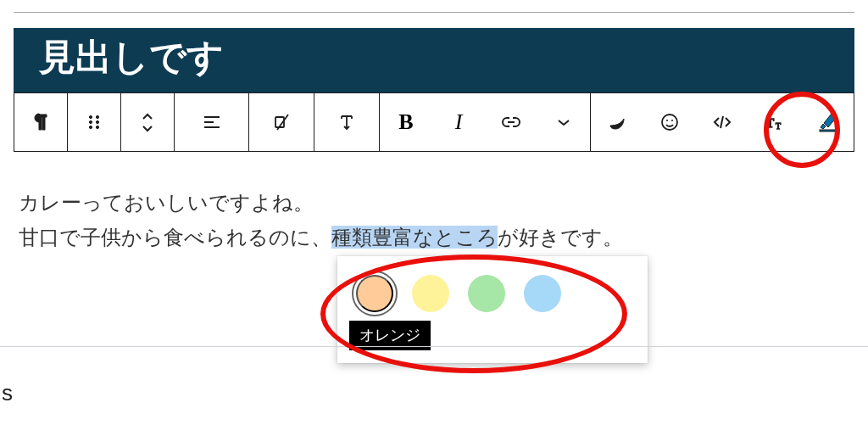 The image size is (868, 425). What do you see at coordinates (147, 122) in the screenshot?
I see `up-down-icon` at bounding box center [147, 122].